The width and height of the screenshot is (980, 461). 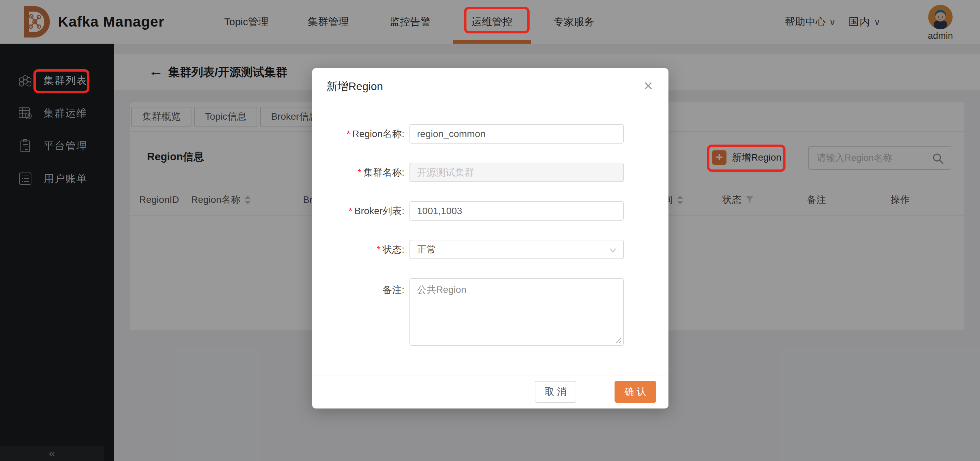 What do you see at coordinates (555, 392) in the screenshot?
I see `cancel-button: 取 消` at bounding box center [555, 392].